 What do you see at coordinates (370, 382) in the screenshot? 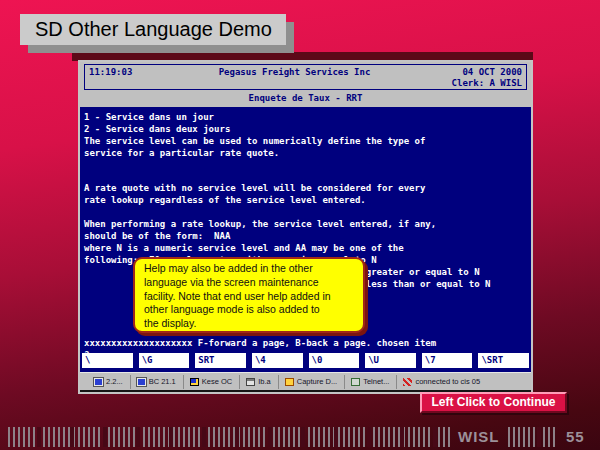
I see `taskbar-button: Telnet...` at bounding box center [370, 382].